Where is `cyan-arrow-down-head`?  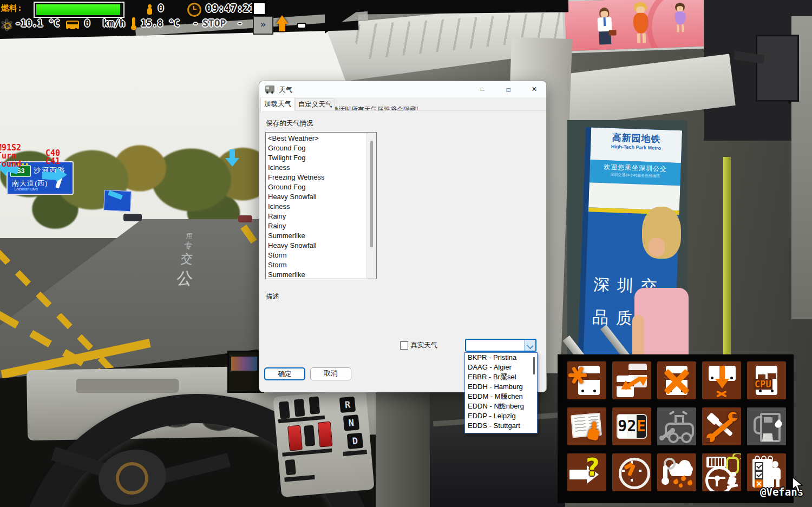 cyan-arrow-down-head is located at coordinates (232, 162).